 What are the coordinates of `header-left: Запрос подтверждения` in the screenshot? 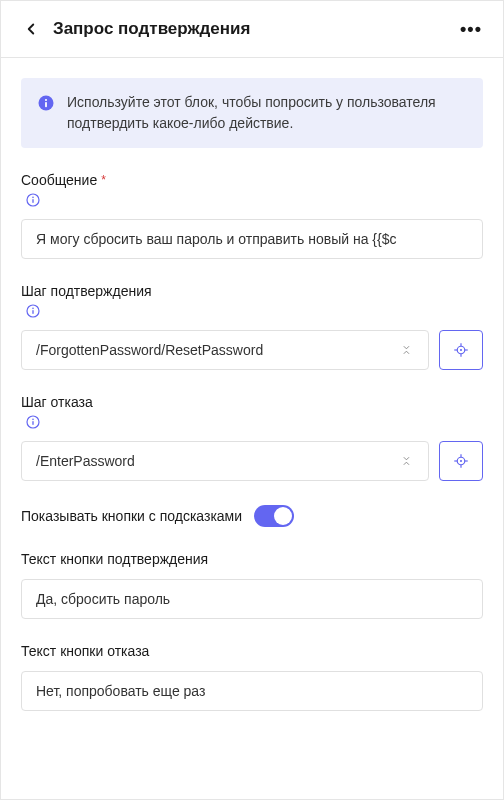 It's located at (136, 29).